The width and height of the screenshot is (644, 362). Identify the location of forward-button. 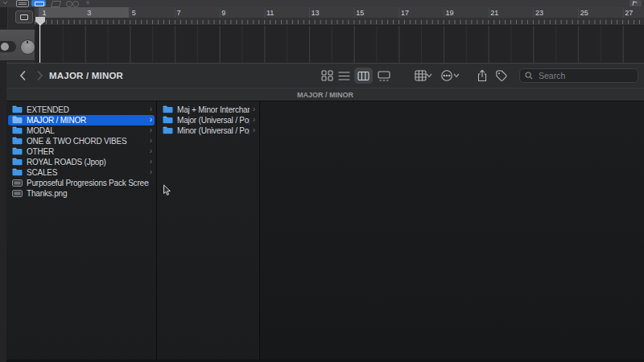
(39, 76).